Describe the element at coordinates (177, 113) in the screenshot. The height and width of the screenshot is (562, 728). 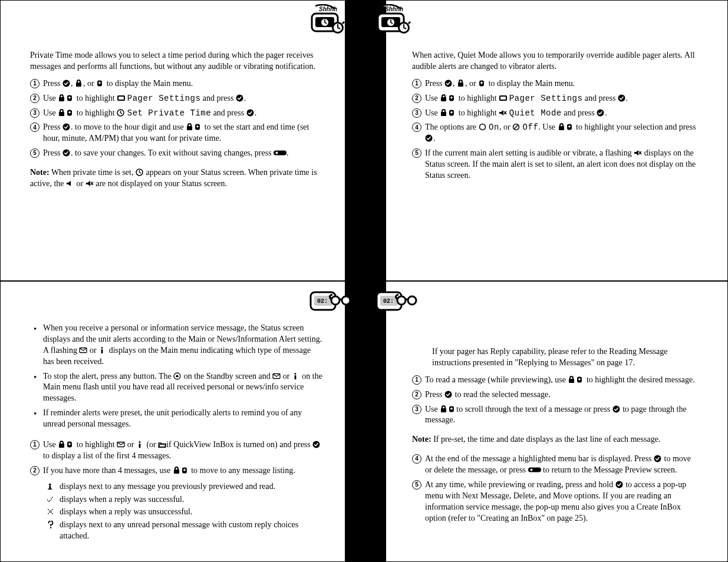
I see `step-item: 3Use to highlight Set Private Time and p…` at that location.